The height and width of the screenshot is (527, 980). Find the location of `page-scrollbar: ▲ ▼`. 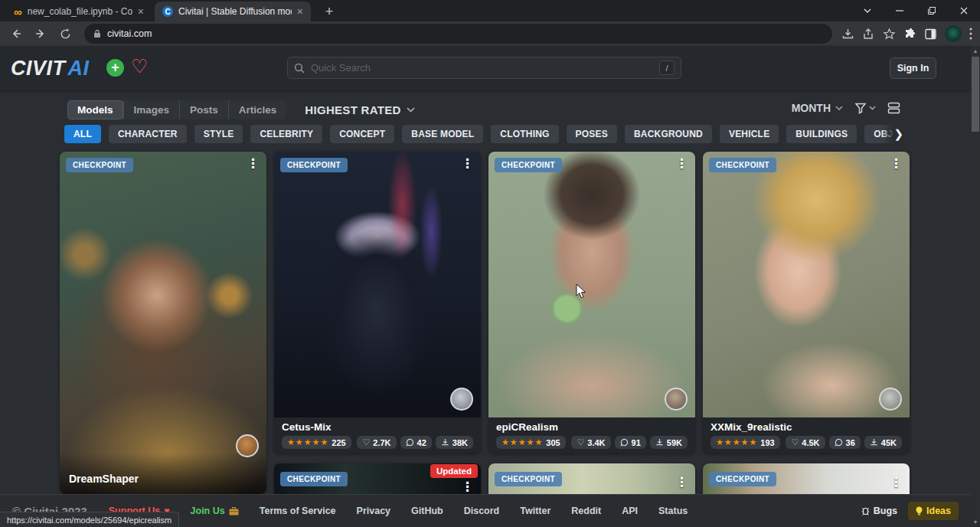

page-scrollbar: ▲ ▼ is located at coordinates (975, 286).